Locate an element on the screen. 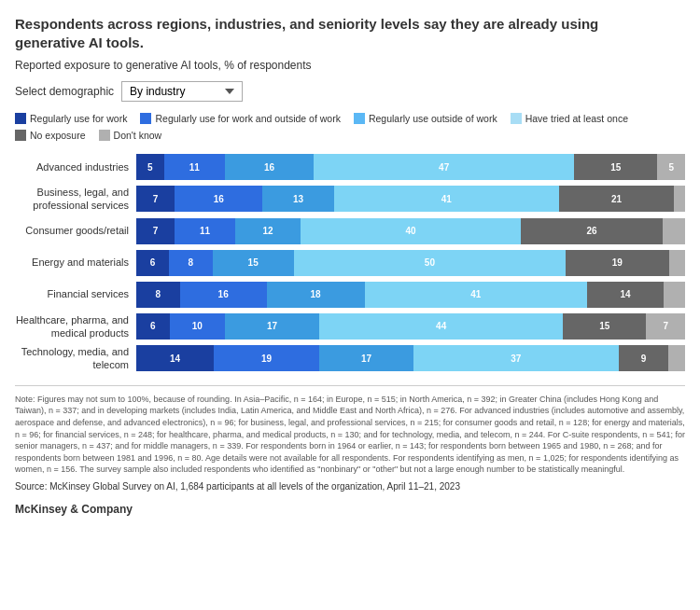 The image size is (700, 610). chart-row: Business, legal, and professional servic… is located at coordinates (350, 200).